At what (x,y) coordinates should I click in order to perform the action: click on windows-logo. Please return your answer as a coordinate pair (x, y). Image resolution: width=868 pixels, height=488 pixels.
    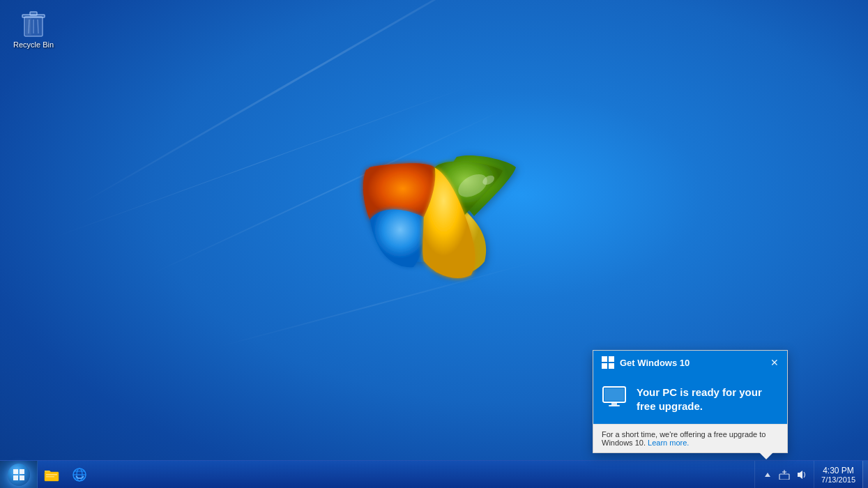
    Looking at the image, I should click on (425, 237).